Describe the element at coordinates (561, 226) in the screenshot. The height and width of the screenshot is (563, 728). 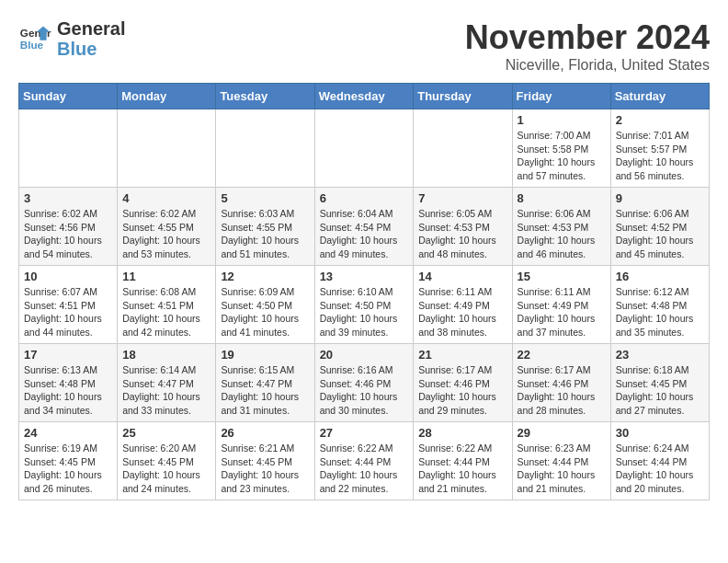
I see `calendar-cell: 8Sunrise: 6:06 AMSunset: 4:53 PMDaylight…` at that location.